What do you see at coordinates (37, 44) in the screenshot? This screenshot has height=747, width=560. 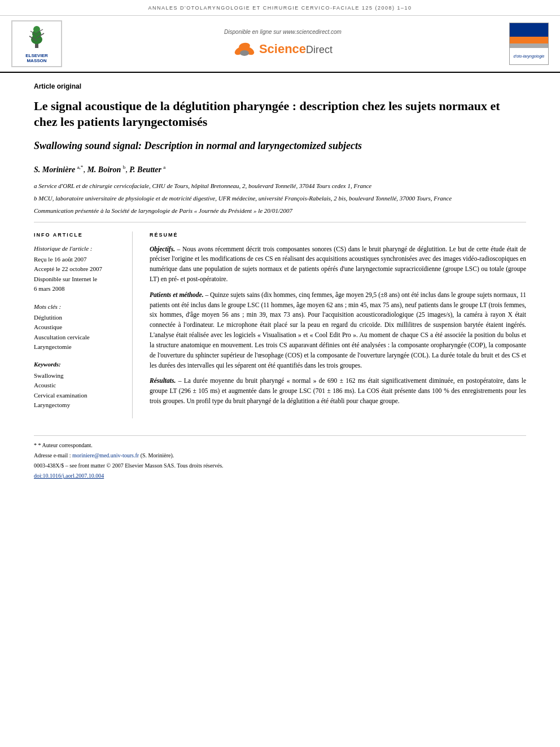 I see `elsevier-logo: ELSEVIER MASSON` at bounding box center [37, 44].